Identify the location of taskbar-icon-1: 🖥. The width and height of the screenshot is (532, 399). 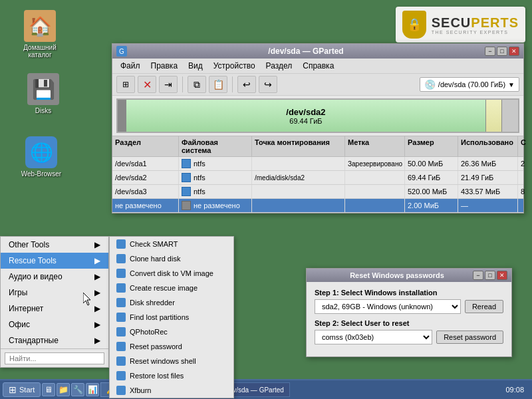
(49, 390).